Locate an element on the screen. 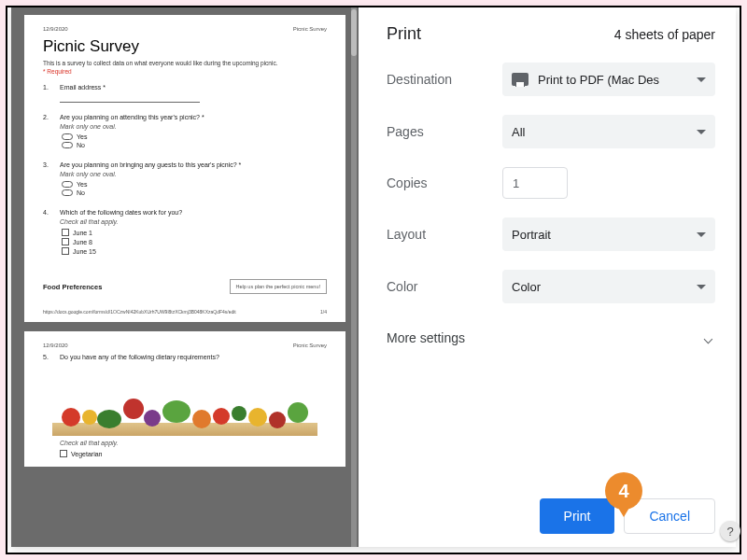 This screenshot has width=747, height=560. q4-opt-3: June 15 is located at coordinates (84, 252).